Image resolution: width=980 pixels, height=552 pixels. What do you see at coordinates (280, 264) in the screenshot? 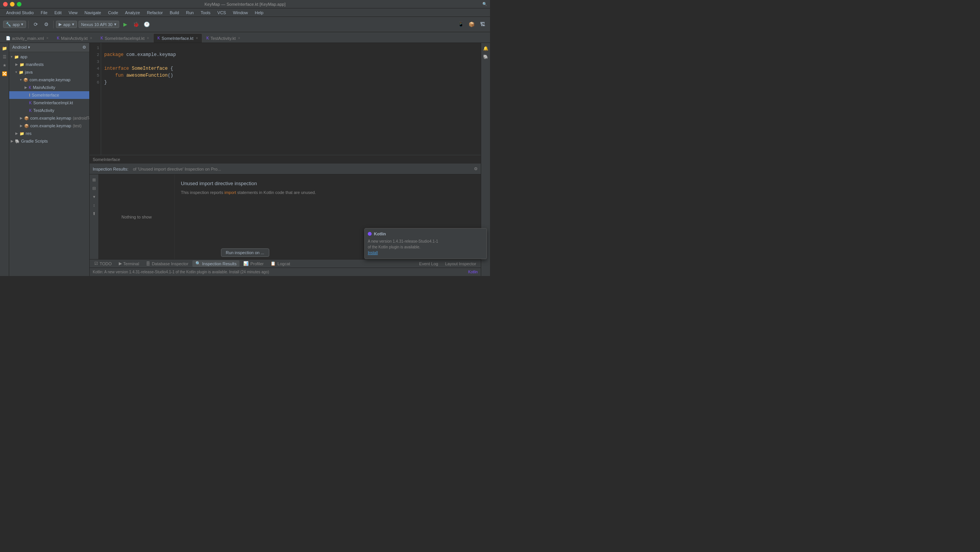
I see `tab-logcat: 📋 Logcat` at bounding box center [280, 264].